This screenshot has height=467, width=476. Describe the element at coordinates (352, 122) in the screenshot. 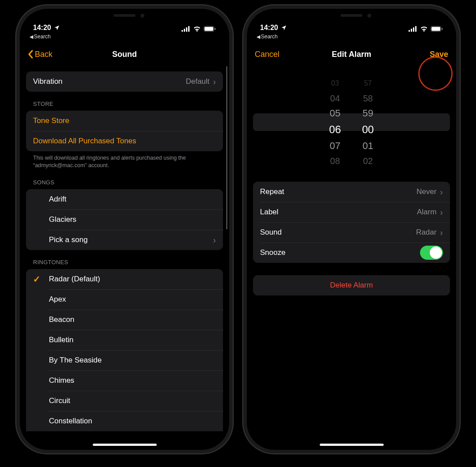

I see `time-picker: 03 04 05 06 07 08 09 57 58 59 00 01` at that location.